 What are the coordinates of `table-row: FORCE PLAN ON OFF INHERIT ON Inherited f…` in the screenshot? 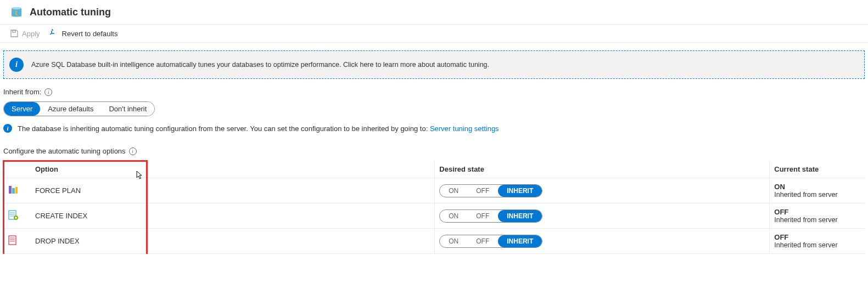 It's located at (434, 191).